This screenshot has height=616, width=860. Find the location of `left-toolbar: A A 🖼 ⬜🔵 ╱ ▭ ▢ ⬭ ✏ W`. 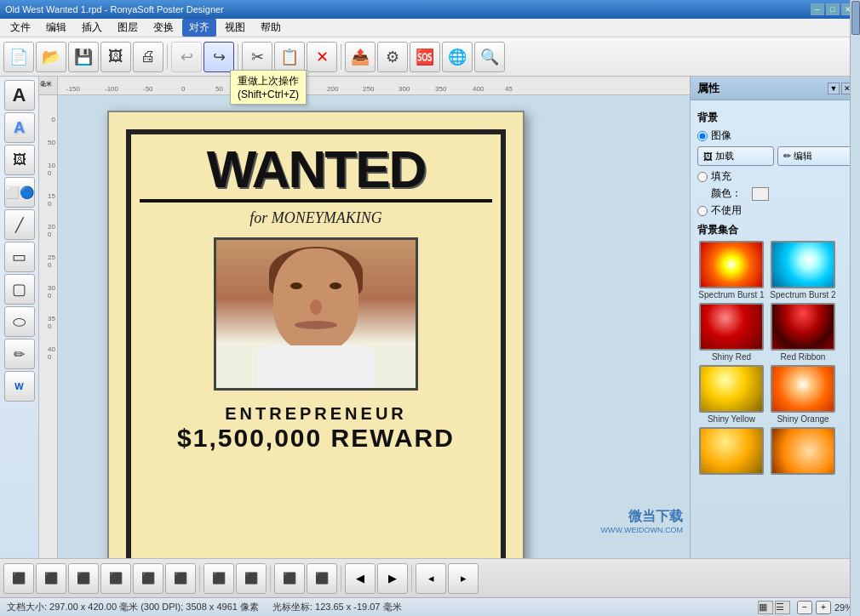

left-toolbar: A A 🖼 ⬜🔵 ╱ ▭ ▢ ⬭ ✏ W is located at coordinates (20, 317).